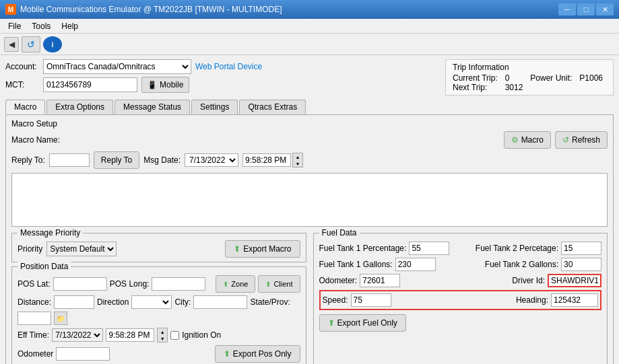 Image resolution: width=619 pixels, height=364 pixels. What do you see at coordinates (516, 78) in the screenshot?
I see `current-trip-value: 0` at bounding box center [516, 78].